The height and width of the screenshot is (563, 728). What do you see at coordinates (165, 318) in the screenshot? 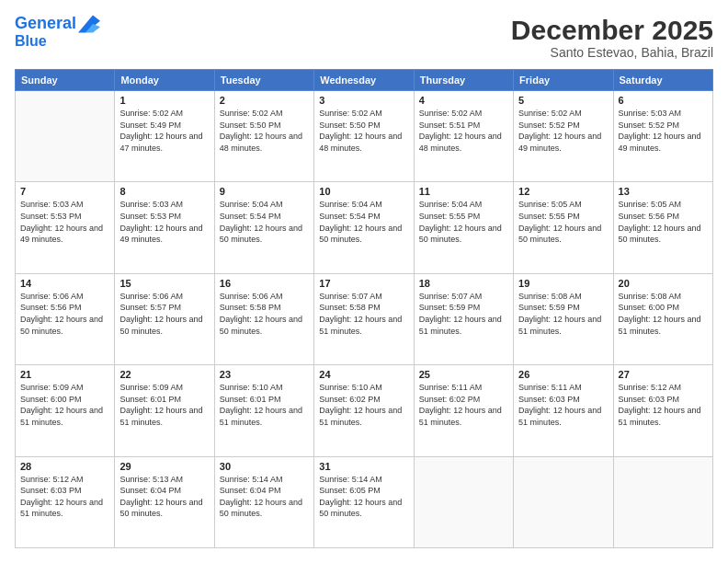
I see `calendar-cell: 15Sunrise: 5:06 AM Sunset: 5:57 PM Dayli…` at bounding box center [165, 318].